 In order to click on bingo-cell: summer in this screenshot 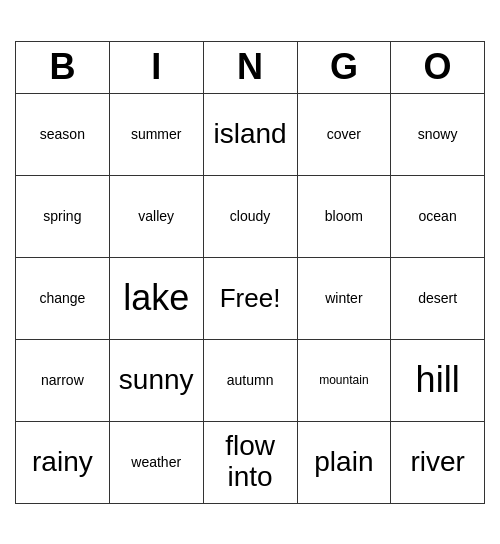, I will do `click(156, 134)`.